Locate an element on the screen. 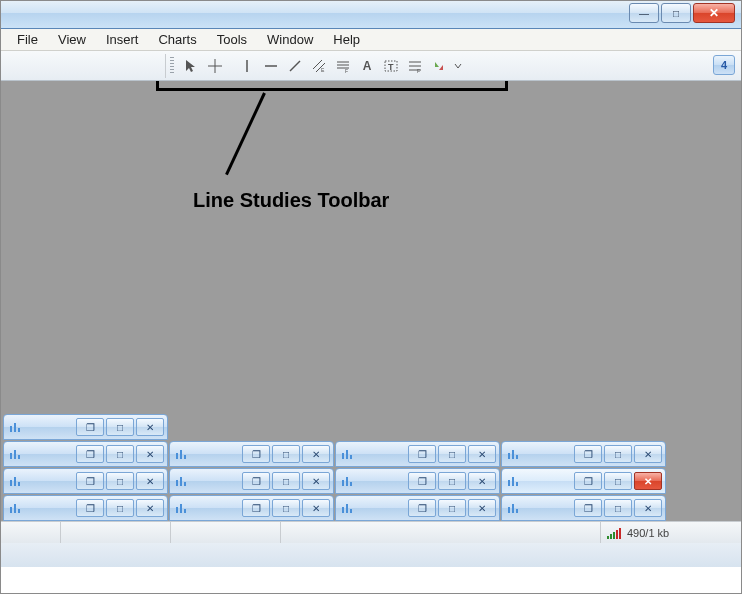 Image resolution: width=742 pixels, height=594 pixels. toolbar-grip is located at coordinates (172, 66).